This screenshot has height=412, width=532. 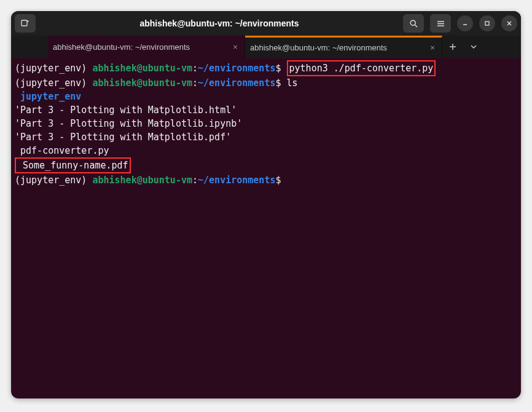 What do you see at coordinates (474, 47) in the screenshot?
I see `tabbar-menu-button` at bounding box center [474, 47].